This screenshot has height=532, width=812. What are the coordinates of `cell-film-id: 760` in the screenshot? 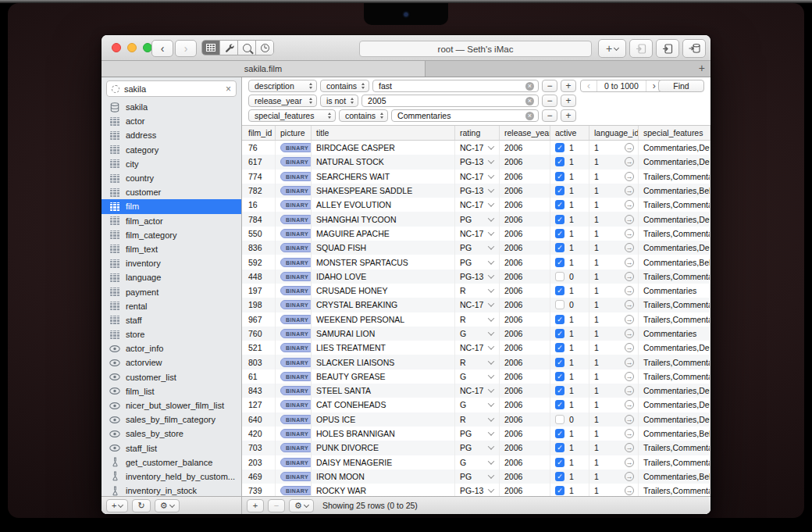 It's located at (259, 334).